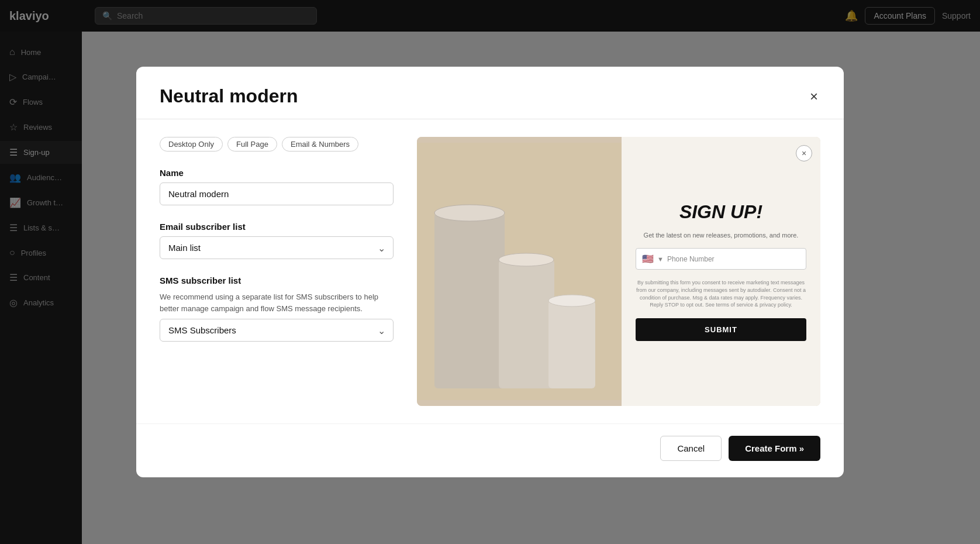 Image resolution: width=980 pixels, height=544 pixels. Describe the element at coordinates (733, 259) in the screenshot. I see `phone-placeholder-text: Phone Number` at that location.